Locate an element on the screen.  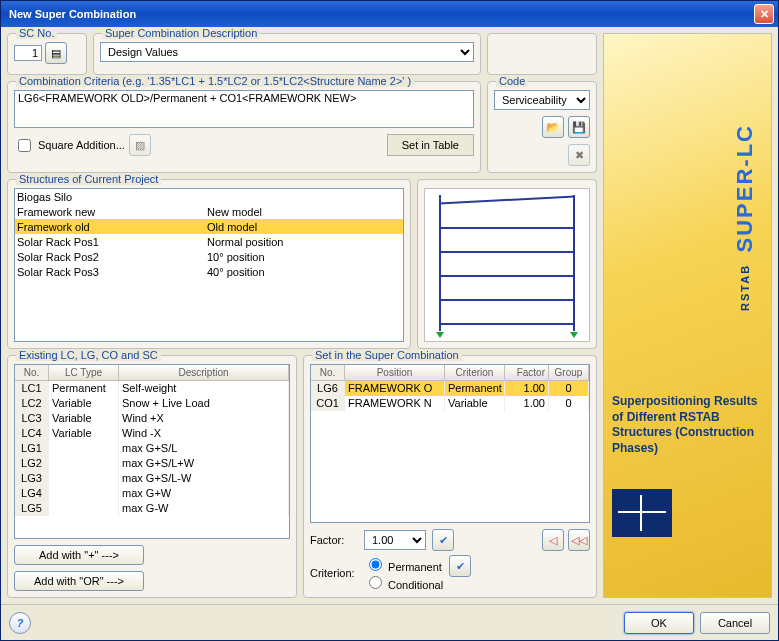
criteria-textarea: LG6<FRAMEWORK OLD>/Permanent + CO1<FRAME… is located at coordinates (244, 109).